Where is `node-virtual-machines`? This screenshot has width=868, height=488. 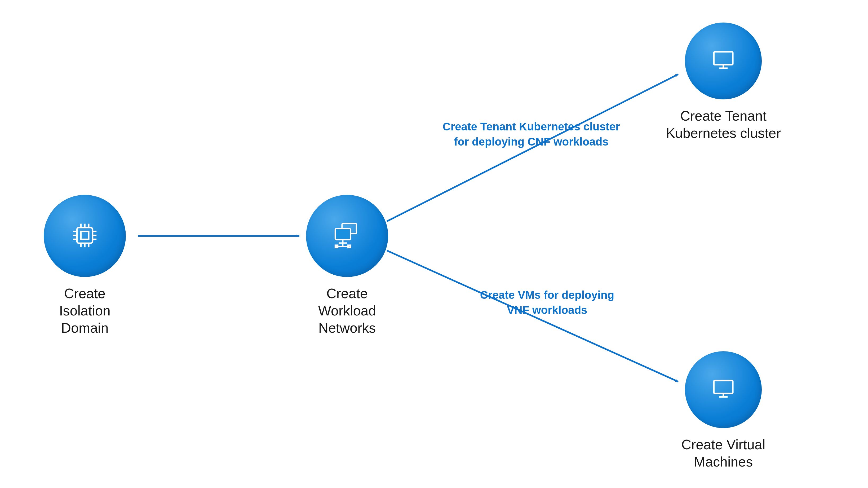
node-virtual-machines is located at coordinates (723, 390).